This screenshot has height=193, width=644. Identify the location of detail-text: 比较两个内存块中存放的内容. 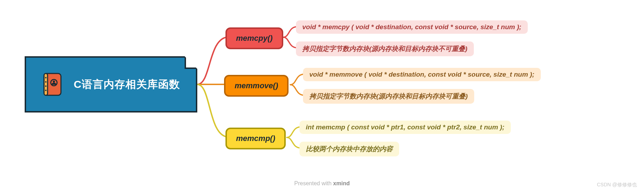
(349, 149).